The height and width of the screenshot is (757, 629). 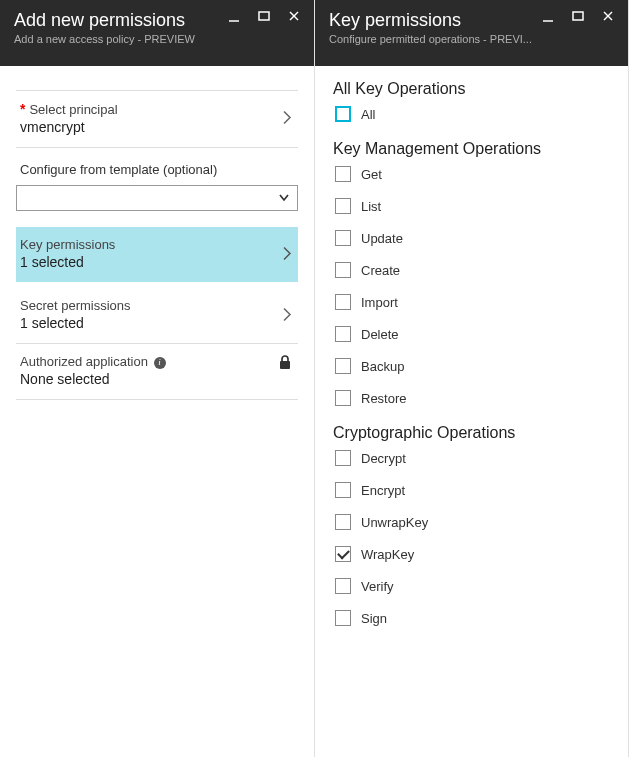 I want to click on authorized-application-row: Authorized application i None selected, so click(x=157, y=372).